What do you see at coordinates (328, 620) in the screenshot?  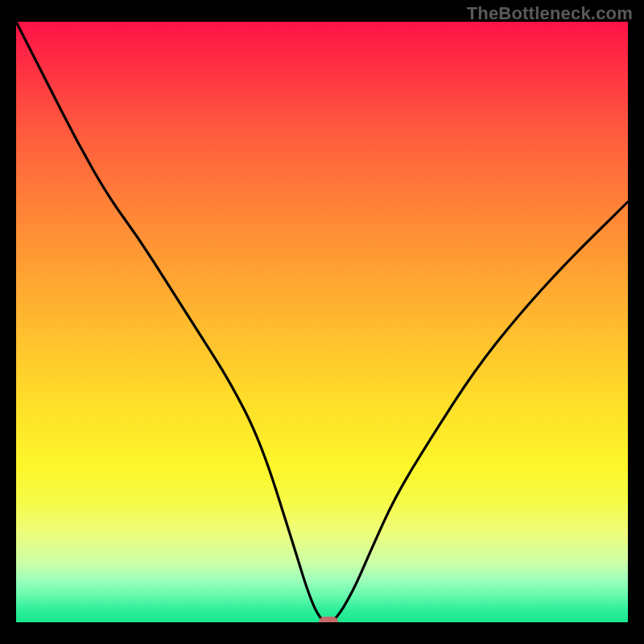 I see `optimum-marker` at bounding box center [328, 620].